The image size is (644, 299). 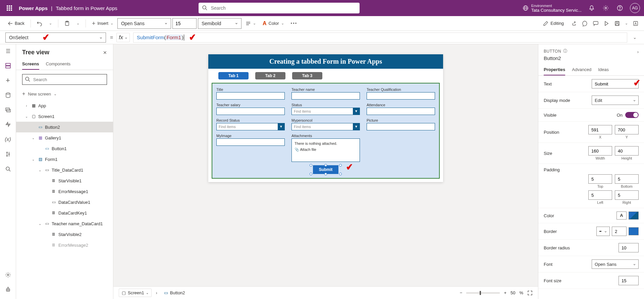 I want to click on tree-item-teacher-dc: ⌄▭Teacher name_DataCard1, so click(x=64, y=224).